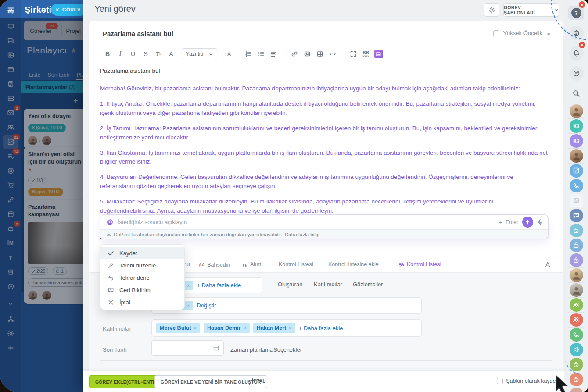 The height and width of the screenshot is (392, 588). Describe the element at coordinates (188, 348) in the screenshot. I see `due-date-input` at that location.